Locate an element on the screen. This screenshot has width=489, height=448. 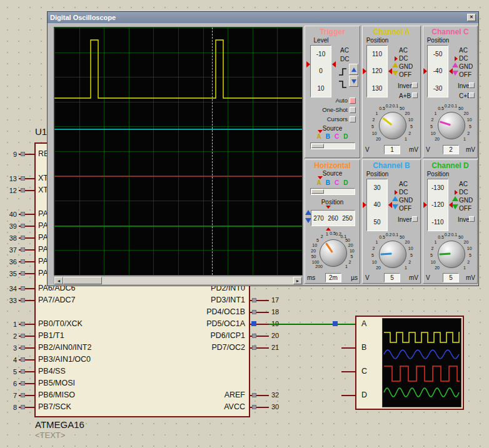
horizontal-source-slider is located at coordinates (333, 191).